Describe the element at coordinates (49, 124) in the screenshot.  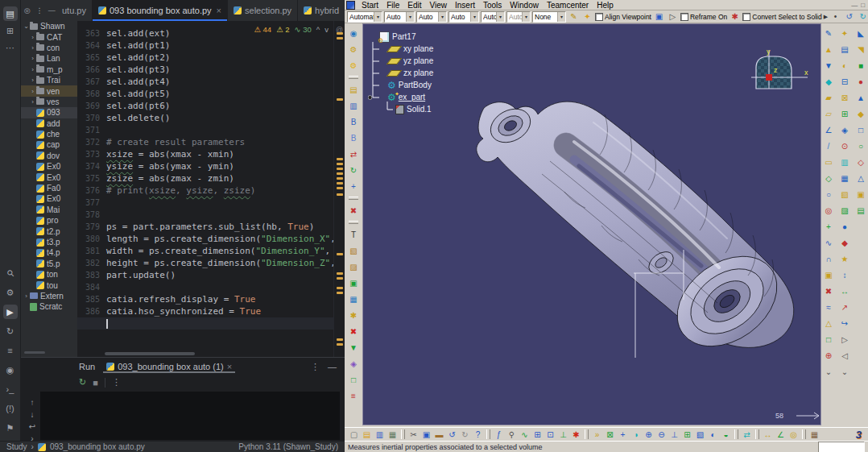
I see `tree-item-add: add` at that location.